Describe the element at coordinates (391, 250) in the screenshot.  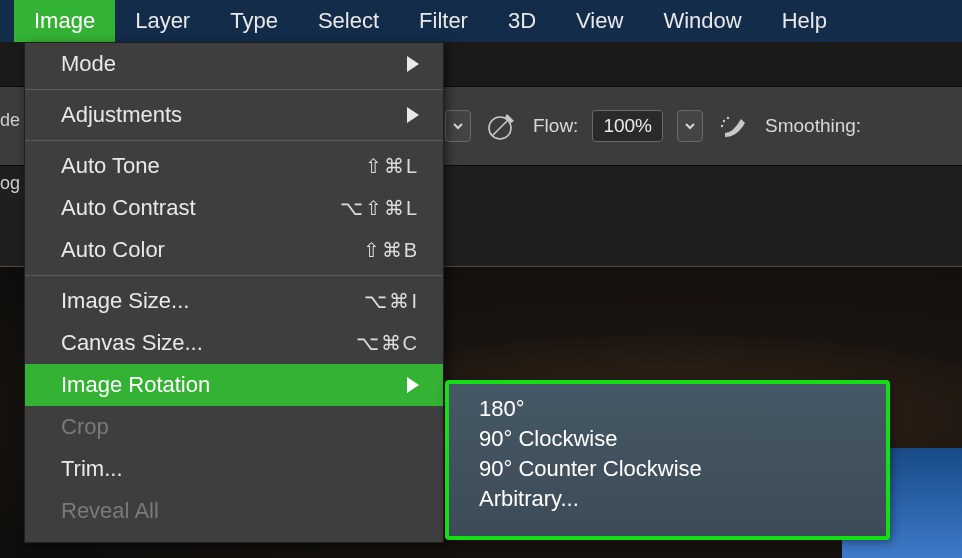
I see `menu-shortcut: ⇧⌘B` at that location.